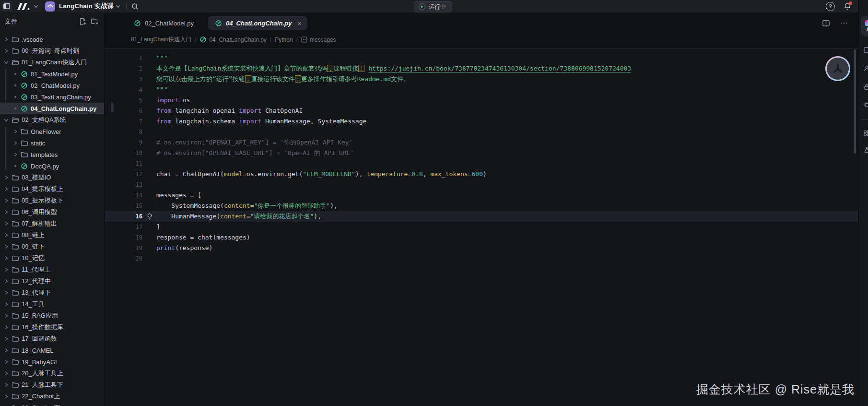  I want to click on tree-item-folder: 23_Chatbot下, so click(52, 404).